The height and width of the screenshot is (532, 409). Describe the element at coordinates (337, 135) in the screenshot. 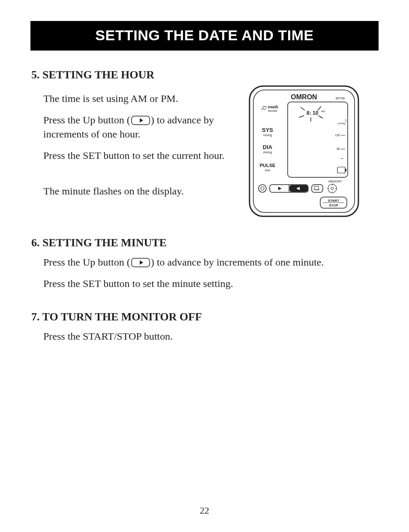

I see `svg-text: 135` at that location.